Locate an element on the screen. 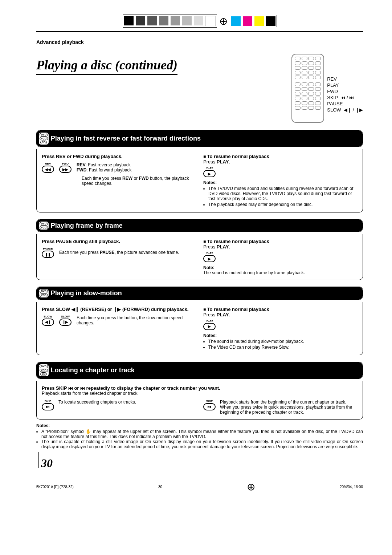 This screenshot has width=392, height=555. section-locate-title: Locating a chapter or track is located at coordinates (93, 370).